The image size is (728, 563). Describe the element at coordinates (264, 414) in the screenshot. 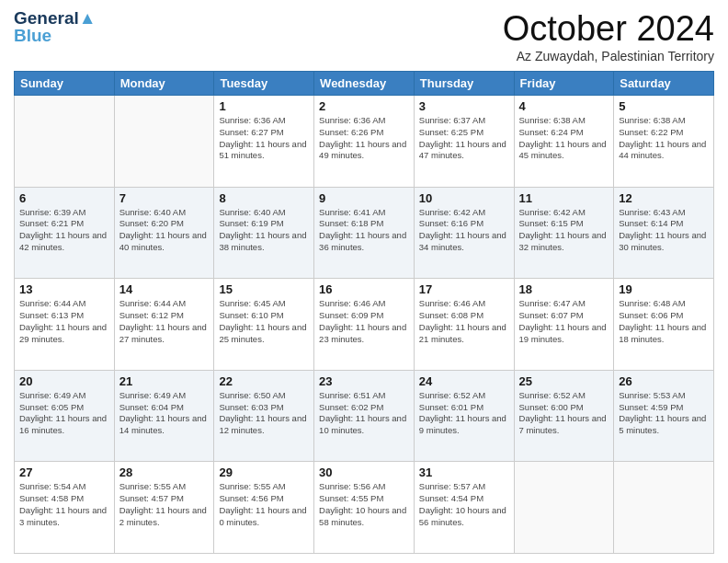

I see `day-info: Sunrise: 6:50 AMSunset: 6:03 PMDaylight:…` at that location.